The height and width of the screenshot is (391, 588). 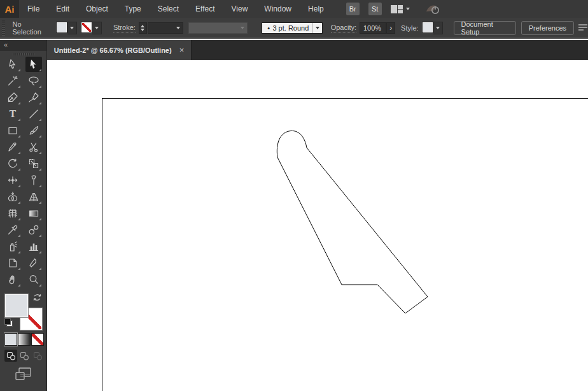 I want to click on color-button, so click(x=11, y=339).